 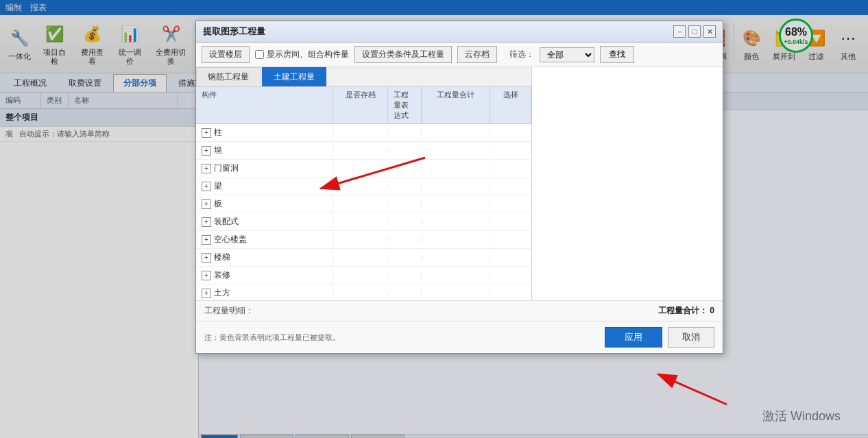 I want to click on table-row: +装配式, so click(x=363, y=222).